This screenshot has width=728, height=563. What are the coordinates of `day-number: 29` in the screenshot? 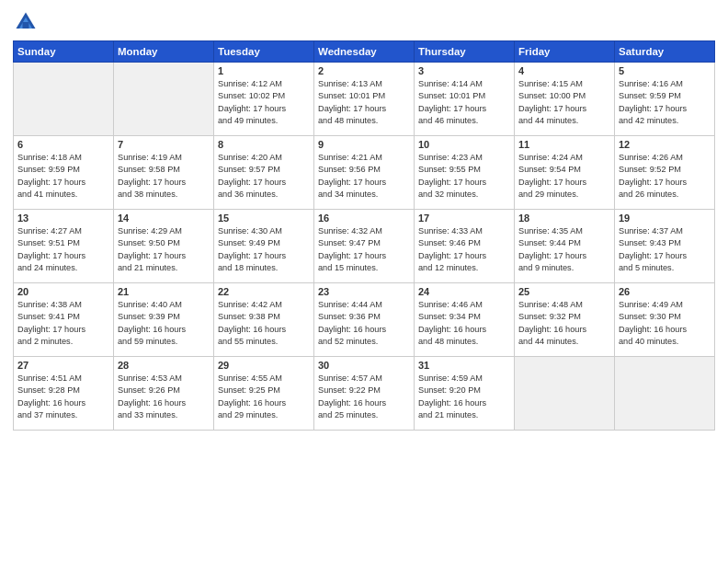 It's located at (264, 365).